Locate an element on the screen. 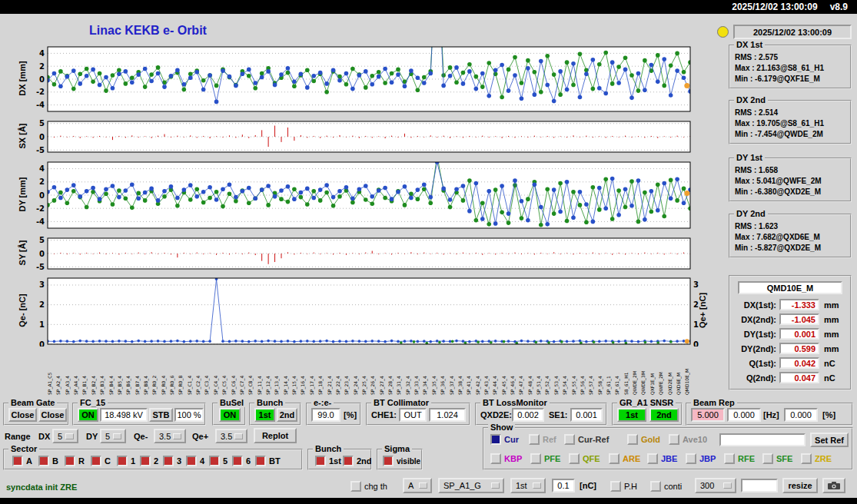 The width and height of the screenshot is (857, 504). range-qe-plus-menu: 3.5 is located at coordinates (231, 436).